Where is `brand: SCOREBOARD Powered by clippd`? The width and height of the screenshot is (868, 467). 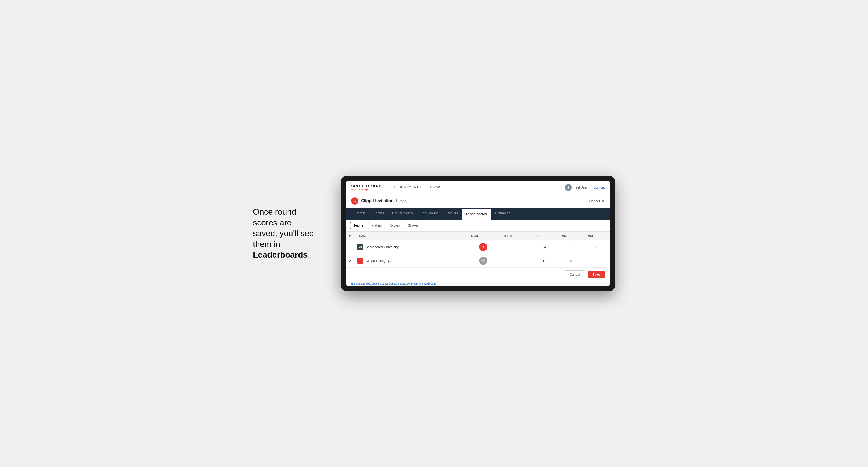 brand: SCOREBOARD Powered by clippd is located at coordinates (367, 187).